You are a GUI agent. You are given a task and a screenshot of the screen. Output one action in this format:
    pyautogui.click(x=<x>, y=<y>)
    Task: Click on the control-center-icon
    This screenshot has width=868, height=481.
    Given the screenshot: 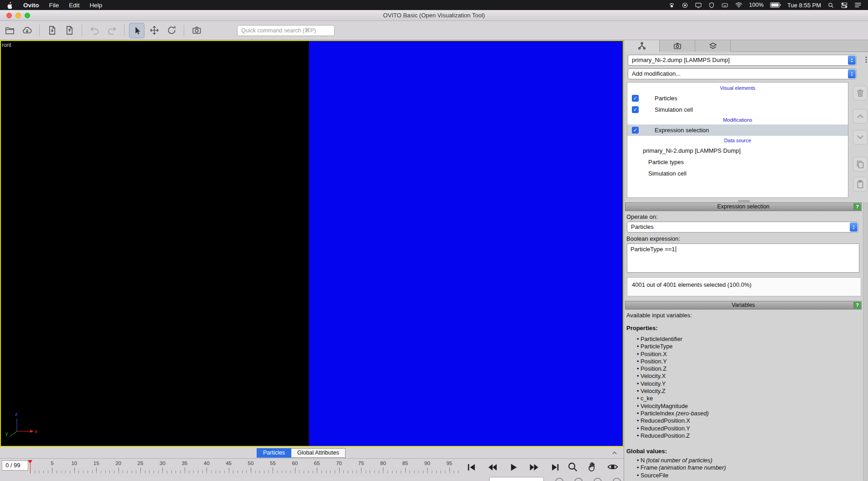 What is the action you would take?
    pyautogui.click(x=844, y=5)
    